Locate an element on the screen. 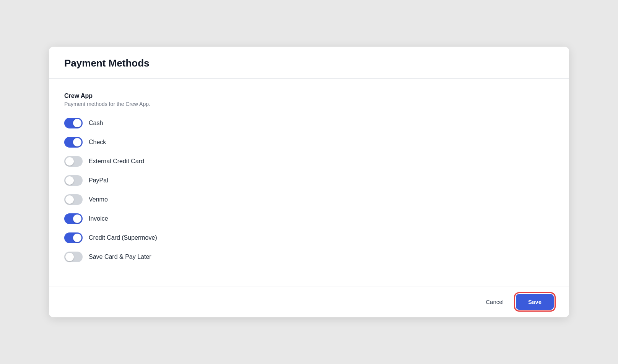 Image resolution: width=618 pixels, height=364 pixels. payment-method-item-save_card_pay_later: Save Card & Pay Later is located at coordinates (309, 257).